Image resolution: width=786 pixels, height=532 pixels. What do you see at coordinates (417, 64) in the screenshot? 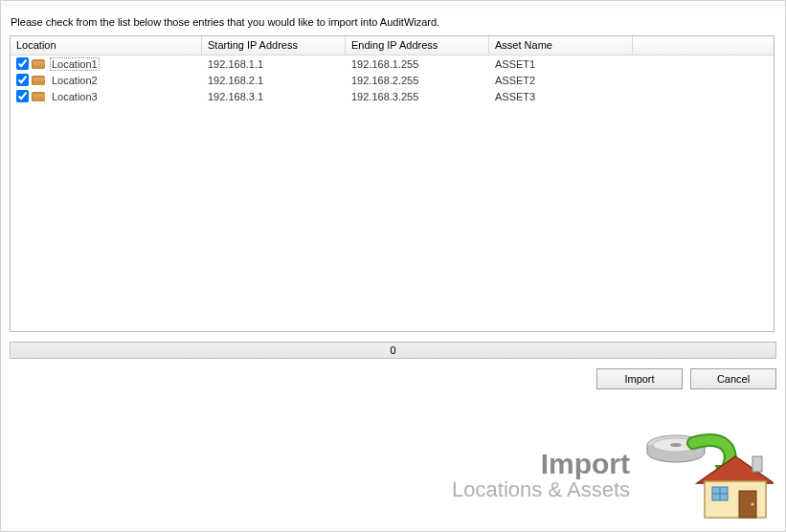
I see `cell-ending-ip: 192.168.1.255` at bounding box center [417, 64].